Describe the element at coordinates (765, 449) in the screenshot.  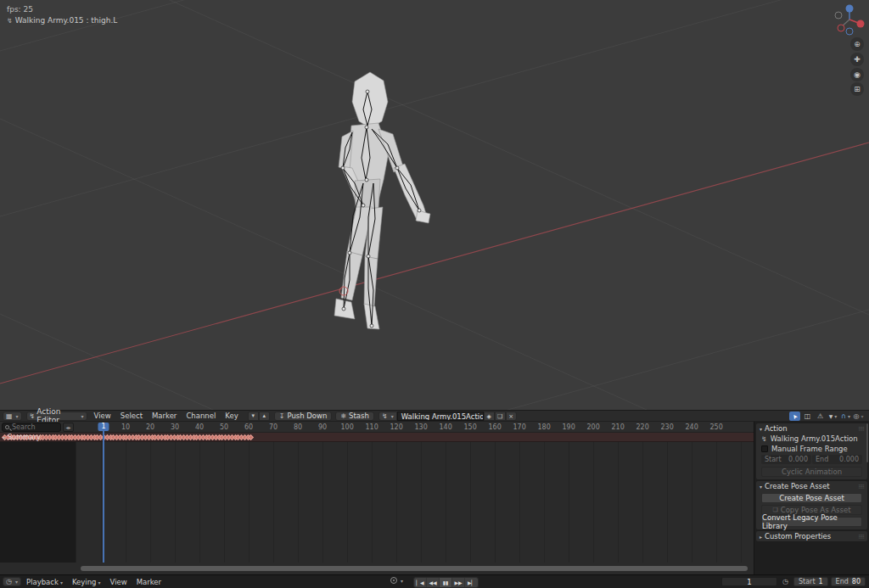
I see `manual-frame-range-checkbox` at that location.